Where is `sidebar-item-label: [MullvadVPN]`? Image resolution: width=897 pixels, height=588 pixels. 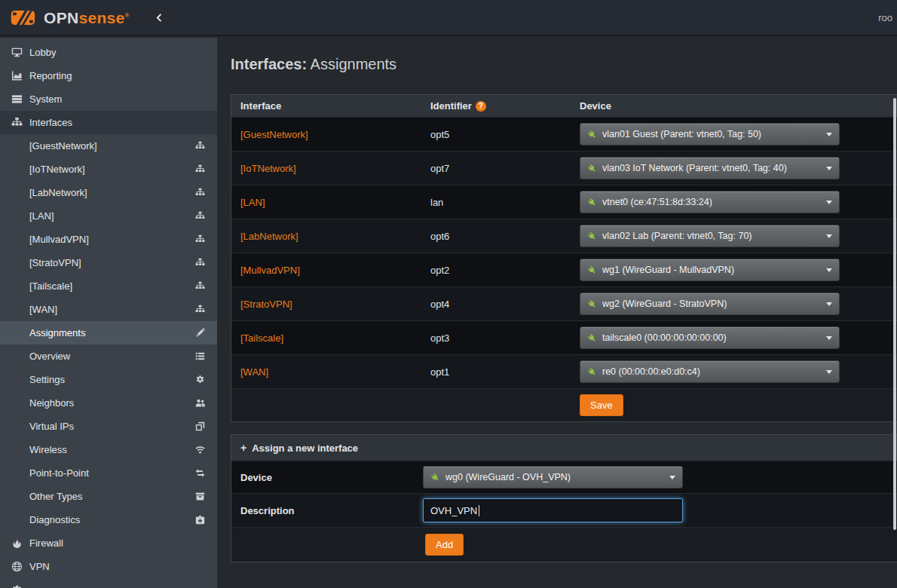
sidebar-item-label: [MullvadVPN] is located at coordinates (59, 240).